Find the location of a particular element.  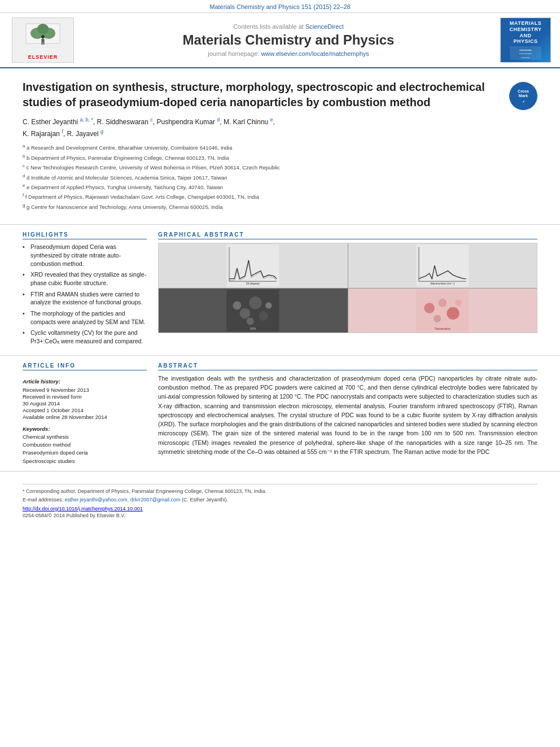

graphical-abstract-column: GRAPHICAL ABSTRACT 2θ (degree) is located at coordinates (348, 290).